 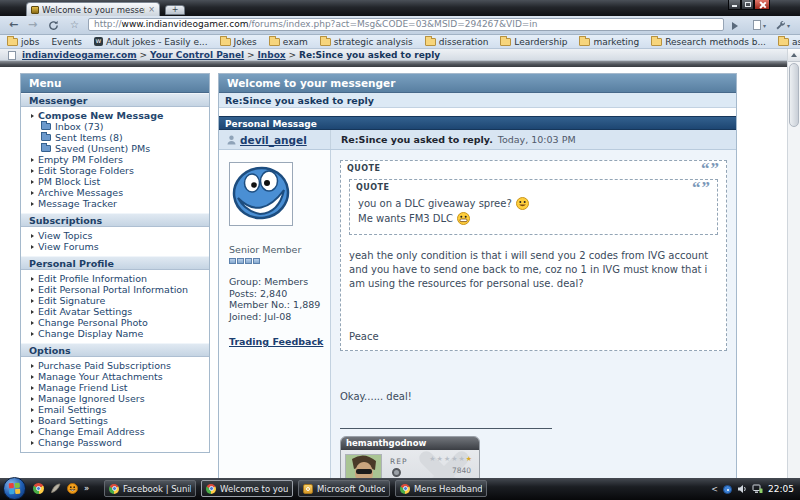 I want to click on new-tab-button: +, so click(x=175, y=10).